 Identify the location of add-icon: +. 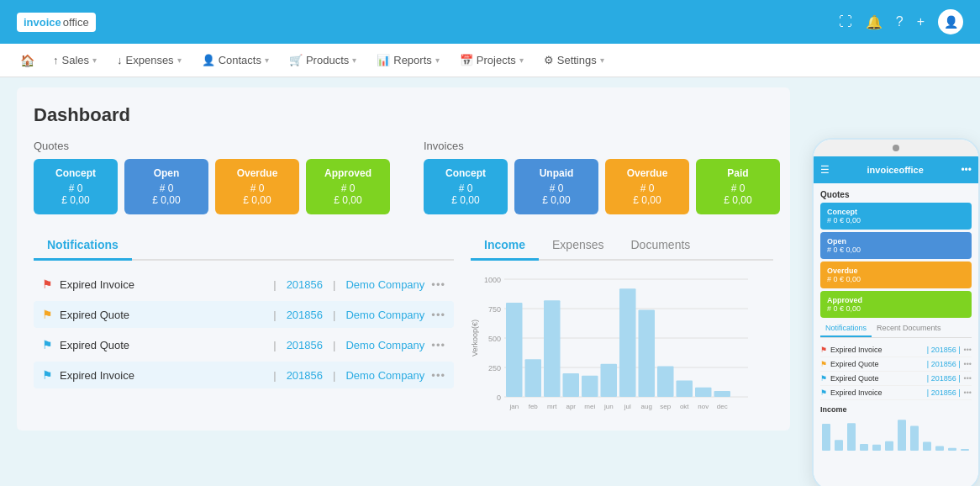
(921, 22).